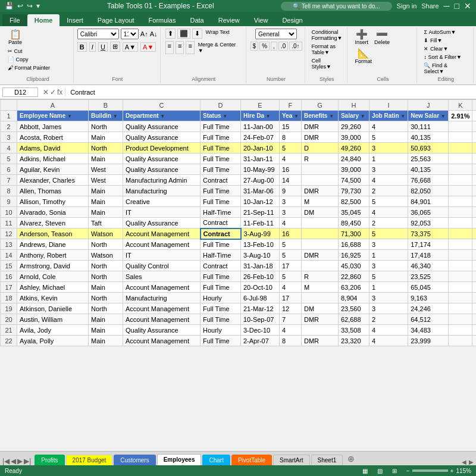  What do you see at coordinates (221, 266) in the screenshot?
I see `status: Contract` at bounding box center [221, 266].